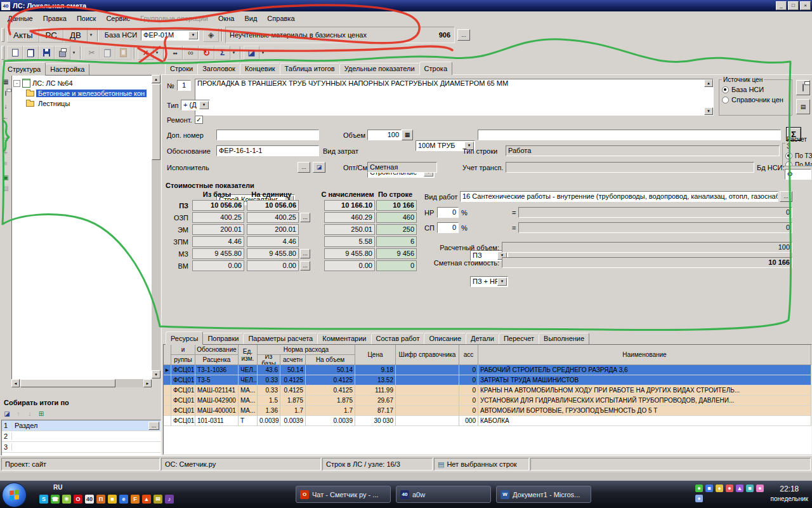 The height and width of the screenshot is (508, 812). What do you see at coordinates (169, 499) in the screenshot?
I see `quick-launch-icon: ♪` at bounding box center [169, 499].